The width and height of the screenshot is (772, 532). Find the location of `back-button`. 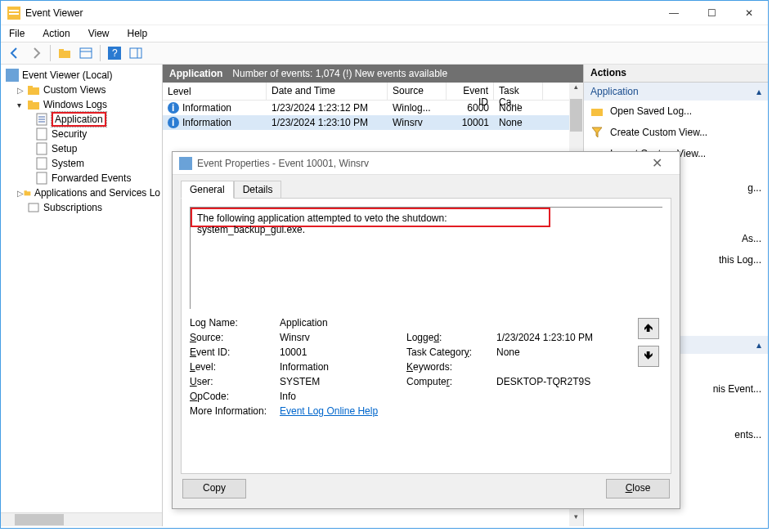

back-button is located at coordinates (15, 53).